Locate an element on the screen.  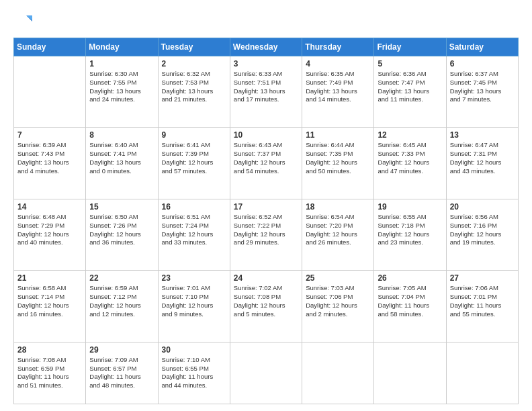
calendar-cell: 22Sunrise: 6:59 AM Sunset: 7:12 PM Dayli… is located at coordinates (122, 306).